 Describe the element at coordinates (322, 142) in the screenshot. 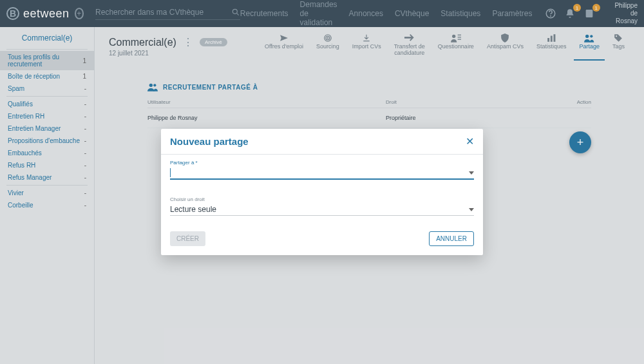

I see `modal-header: Nouveau partage ✕` at that location.